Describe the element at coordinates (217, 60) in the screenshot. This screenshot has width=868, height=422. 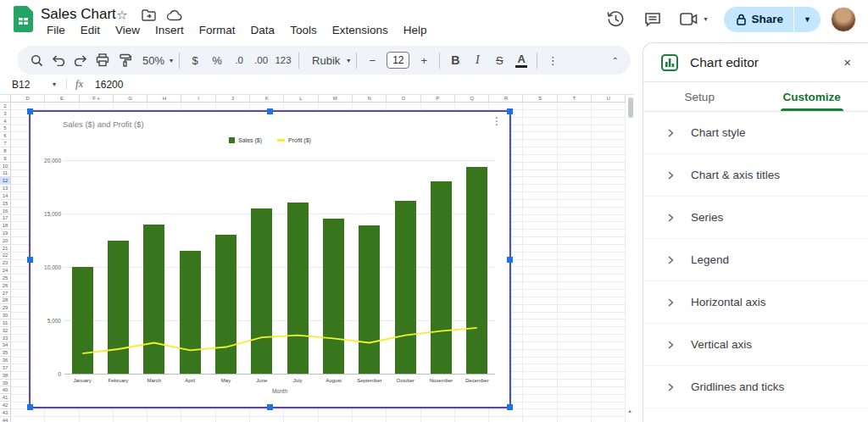
I see `format-percent-button: %` at that location.